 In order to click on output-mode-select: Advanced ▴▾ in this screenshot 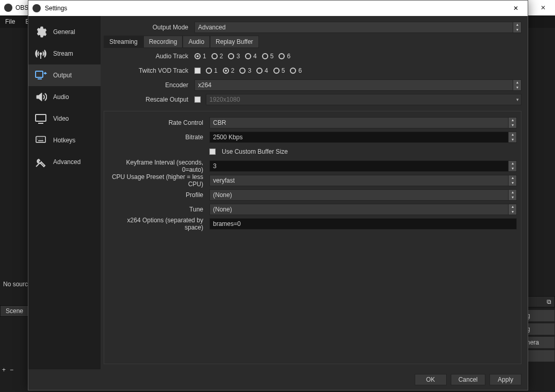, I will do `click(358, 27)`.